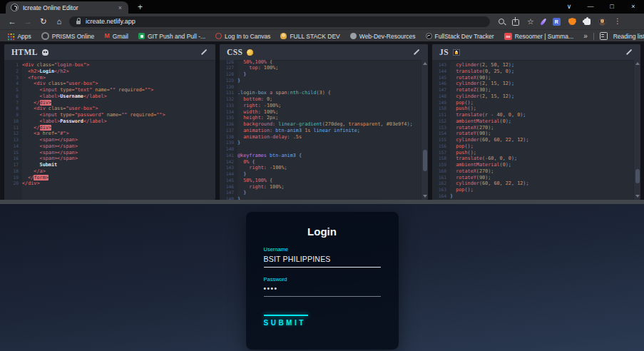  I want to click on code-line: 15 <span></span>, so click(110, 153).